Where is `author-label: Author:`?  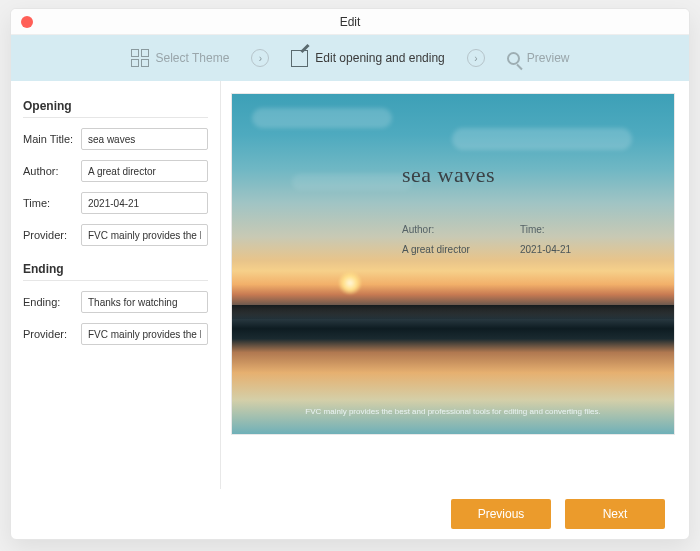
author-label: Author: is located at coordinates (52, 171).